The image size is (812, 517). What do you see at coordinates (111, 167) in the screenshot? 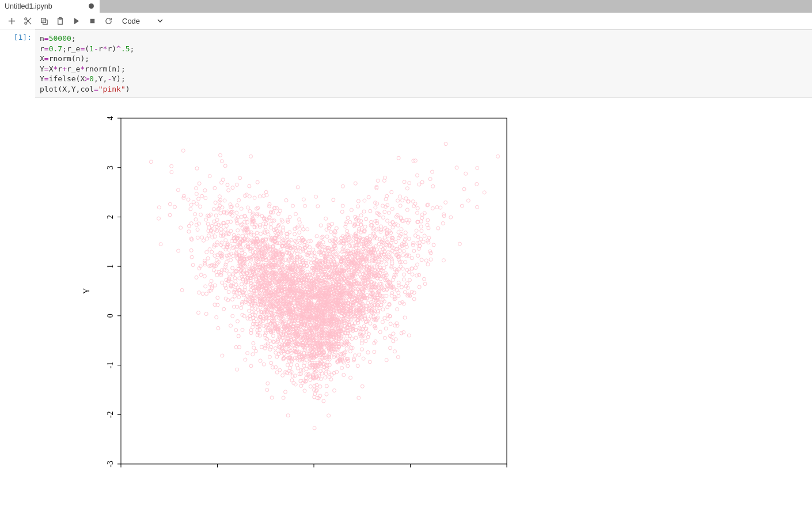
I see `svg-text: 3` at bounding box center [111, 167].